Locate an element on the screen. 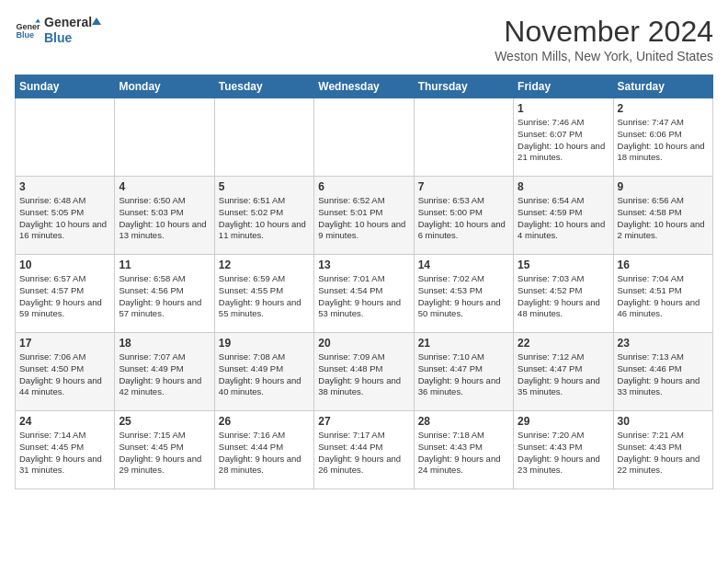 This screenshot has height=563, width=728. logo-general-text: General is located at coordinates (68, 22).